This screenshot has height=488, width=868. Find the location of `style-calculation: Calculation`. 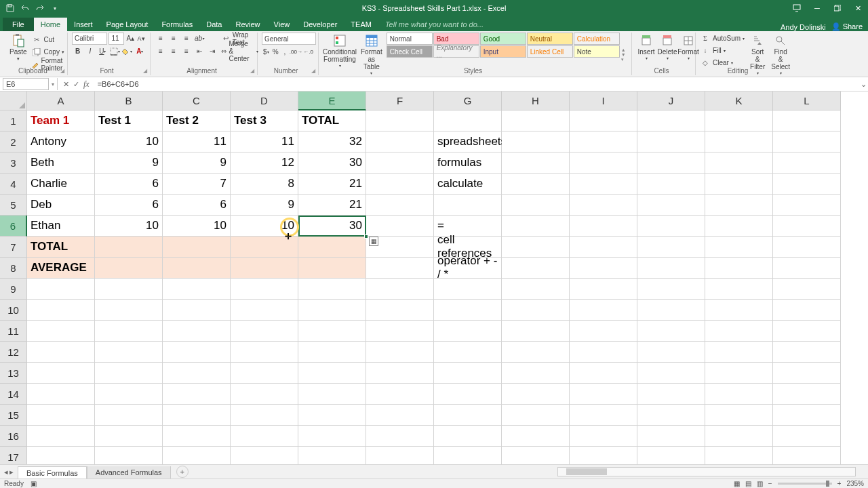

style-calculation: Calculation is located at coordinates (597, 39).